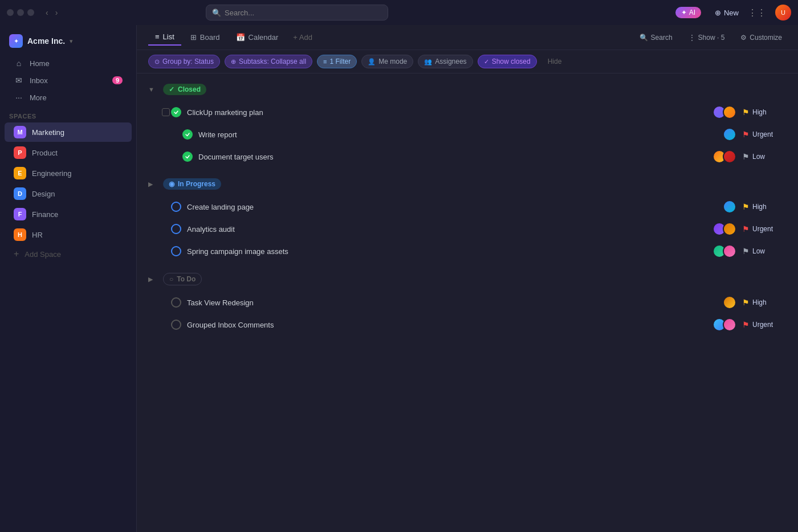  I want to click on closed-label: Closed, so click(189, 89).